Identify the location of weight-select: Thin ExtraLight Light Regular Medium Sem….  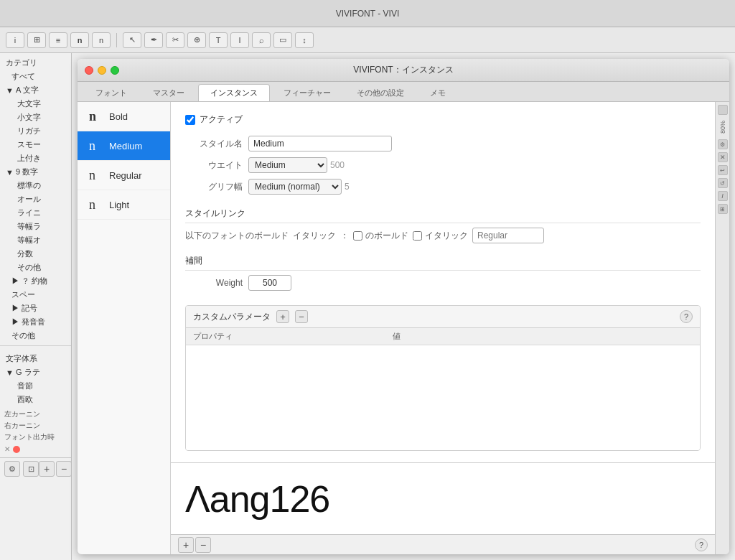
(288, 165).